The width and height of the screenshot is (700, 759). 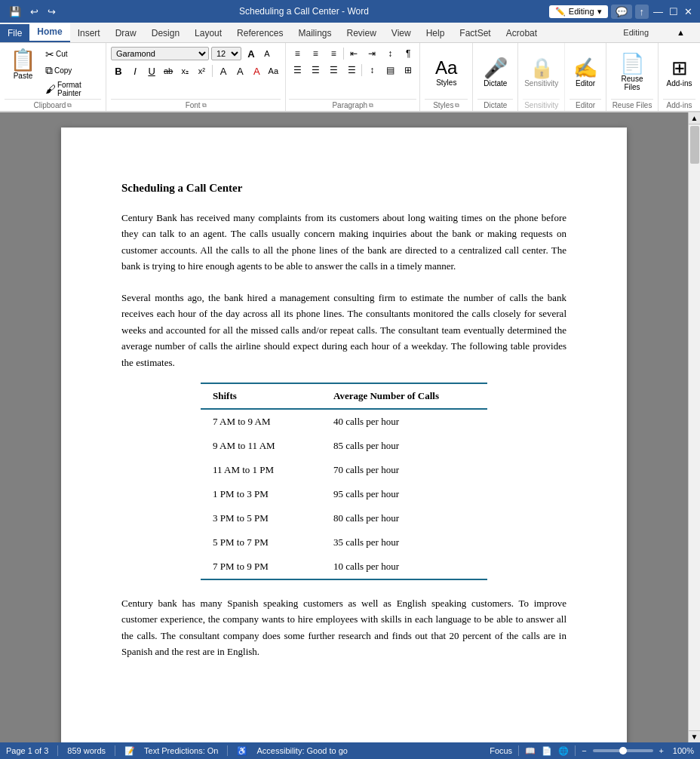 I want to click on reuse-files-group-label: Reuse Files, so click(x=632, y=104).